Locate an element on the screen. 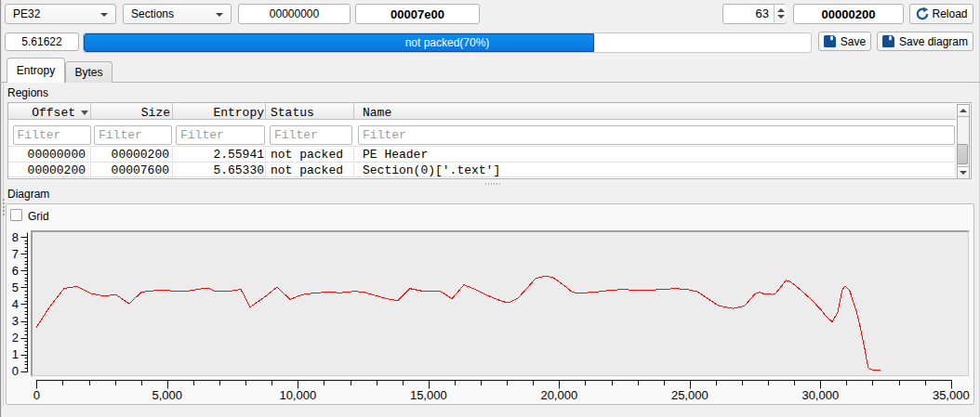 This screenshot has height=417, width=980. svg-text: 4 is located at coordinates (15, 305).